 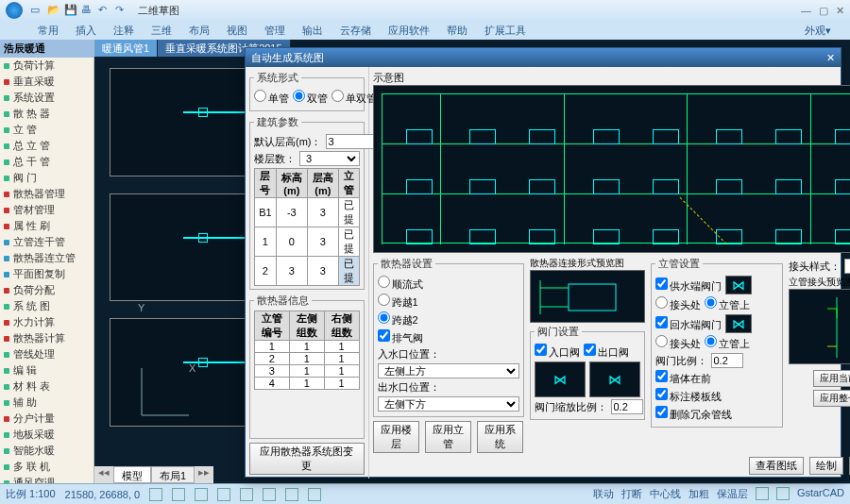 What do you see at coordinates (604, 495) in the screenshot?
I see `status-toggle: 联动` at bounding box center [604, 495].